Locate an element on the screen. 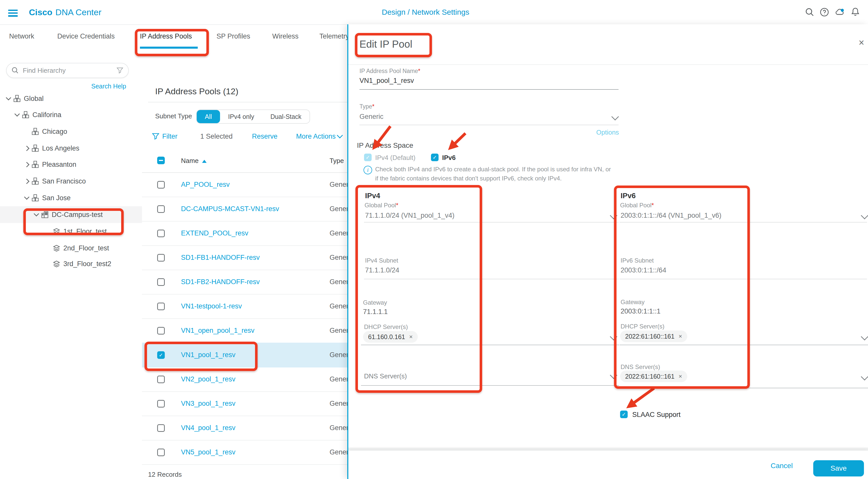 The image size is (868, 479). segment-ipv4-only: IPv4 only is located at coordinates (241, 117).